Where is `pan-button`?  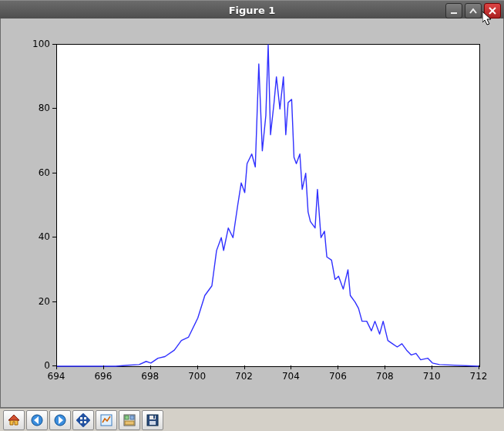 pan-button is located at coordinates (83, 420).